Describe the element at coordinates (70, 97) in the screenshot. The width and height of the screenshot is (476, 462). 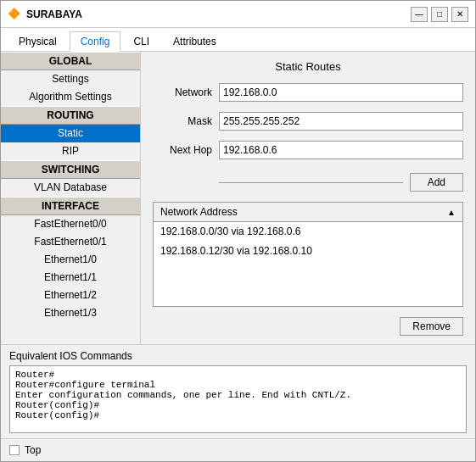
I see `sidebar-item-algorithm-settings: Algorithm Settings` at that location.